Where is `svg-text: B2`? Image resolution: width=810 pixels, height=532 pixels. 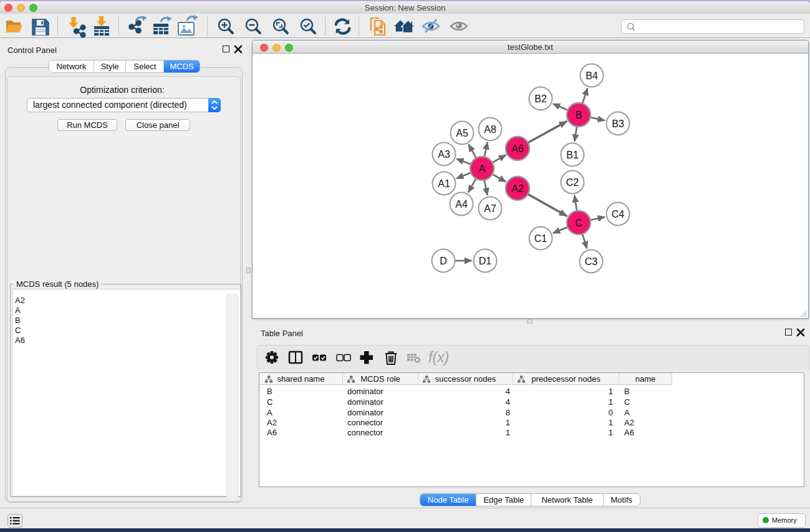
svg-text: B2 is located at coordinates (541, 99).